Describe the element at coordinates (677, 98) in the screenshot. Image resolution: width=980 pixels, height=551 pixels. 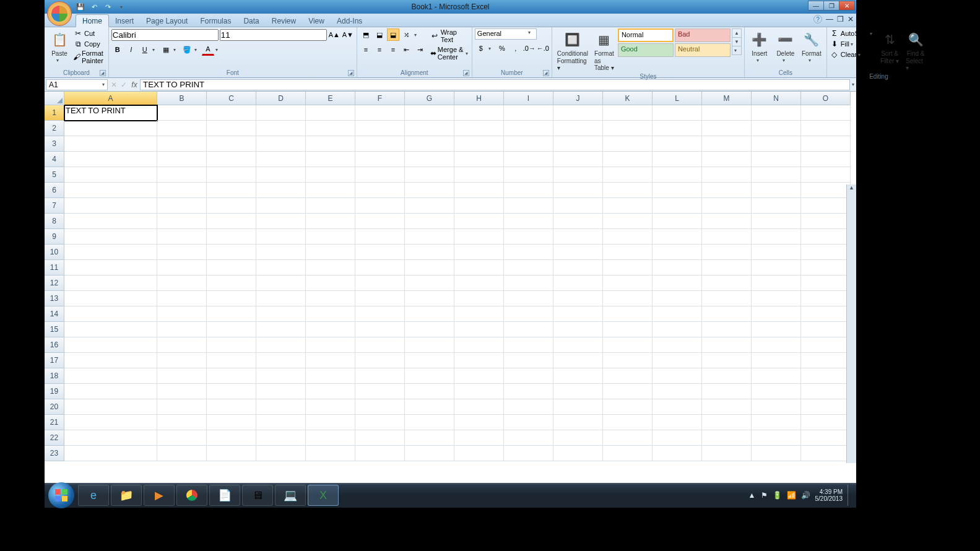
I see `column-header: L` at that location.